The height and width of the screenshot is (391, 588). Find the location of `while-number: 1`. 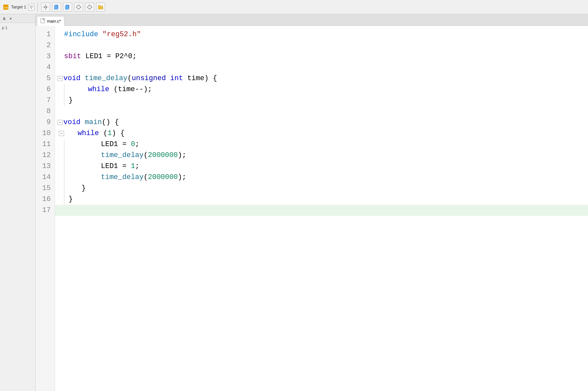

while-number: 1 is located at coordinates (109, 133).